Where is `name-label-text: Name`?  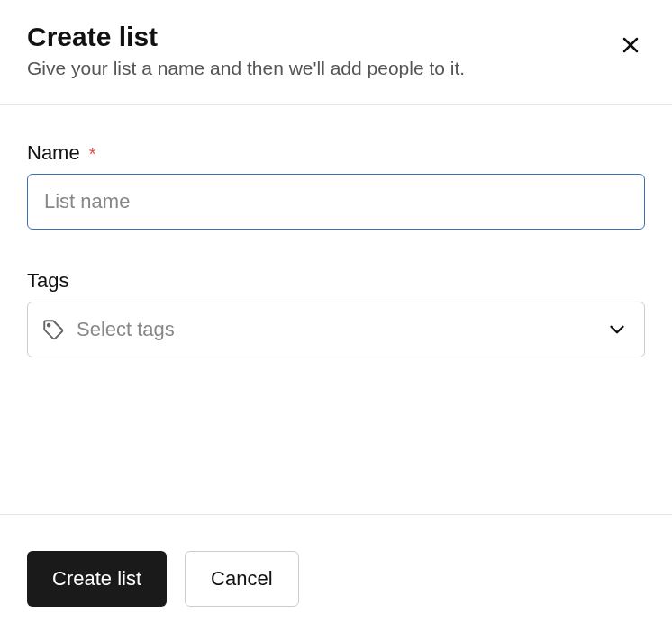
name-label-text: Name is located at coordinates (54, 153).